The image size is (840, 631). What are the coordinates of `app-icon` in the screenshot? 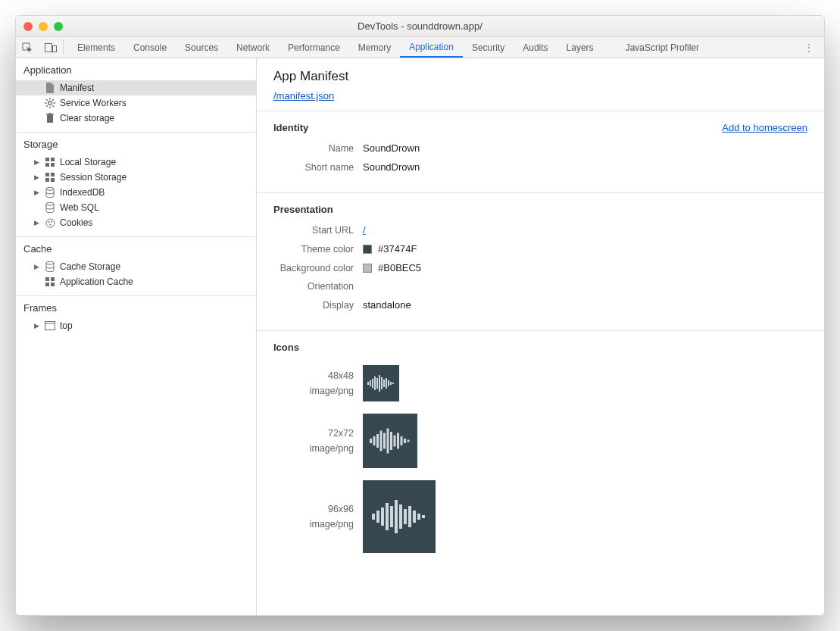 It's located at (390, 441).